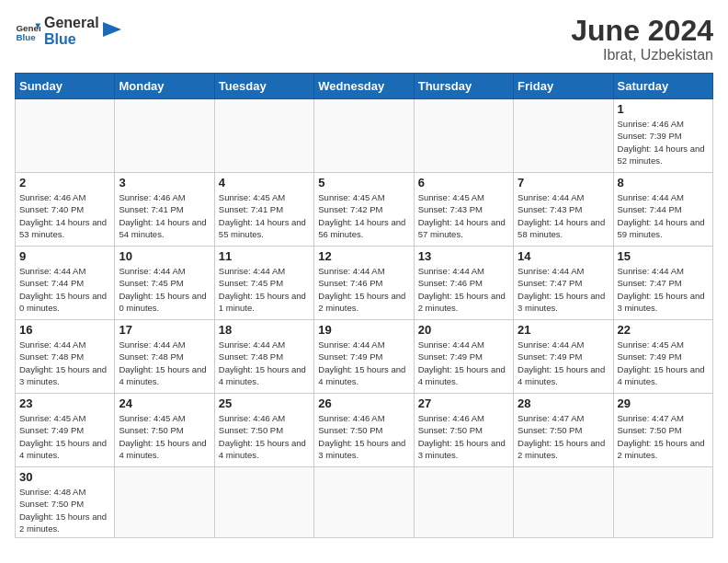 This screenshot has height=563, width=728. What do you see at coordinates (664, 329) in the screenshot?
I see `day-number: 22` at bounding box center [664, 329].